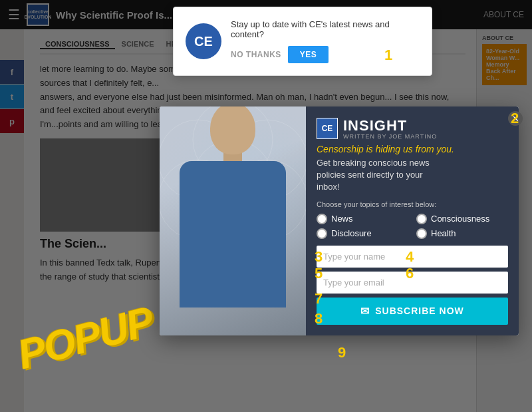 The image size is (532, 412). I want to click on notif-message: Stay up to date with CE's latest news an…, so click(325, 29).